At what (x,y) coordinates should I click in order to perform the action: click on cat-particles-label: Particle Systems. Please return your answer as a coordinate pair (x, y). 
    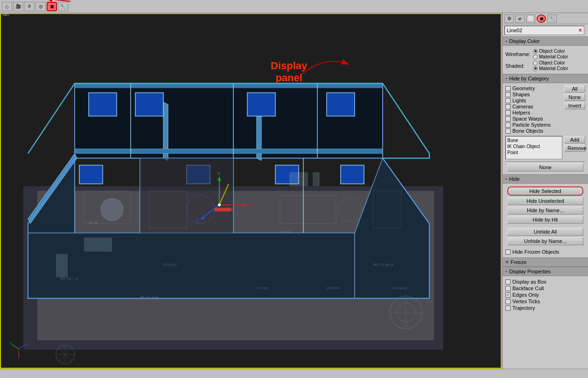
    Looking at the image, I should click on (532, 125).